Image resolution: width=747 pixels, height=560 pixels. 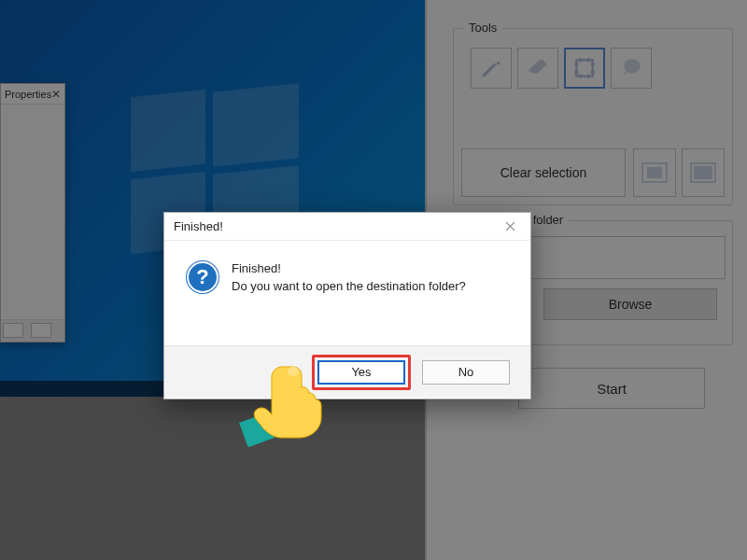 What do you see at coordinates (349, 277) in the screenshot?
I see `dialog-text: Finished! Do you want to open the destin…` at bounding box center [349, 277].